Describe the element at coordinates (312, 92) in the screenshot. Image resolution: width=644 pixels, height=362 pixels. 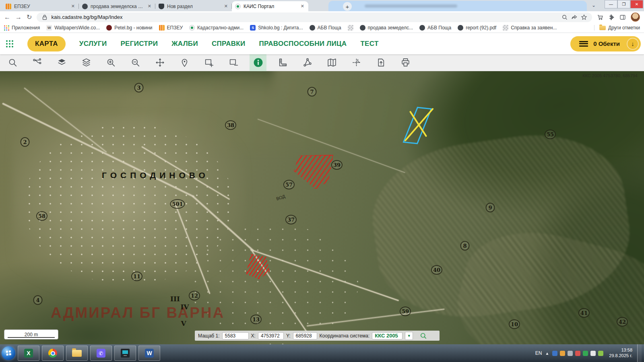
I see `parcel-number-marker: 7` at that location.